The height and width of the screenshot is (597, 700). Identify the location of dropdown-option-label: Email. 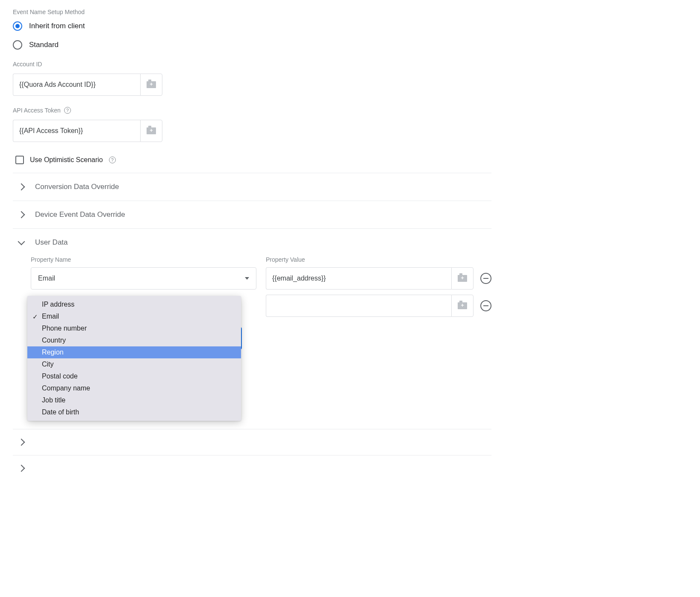
(50, 316).